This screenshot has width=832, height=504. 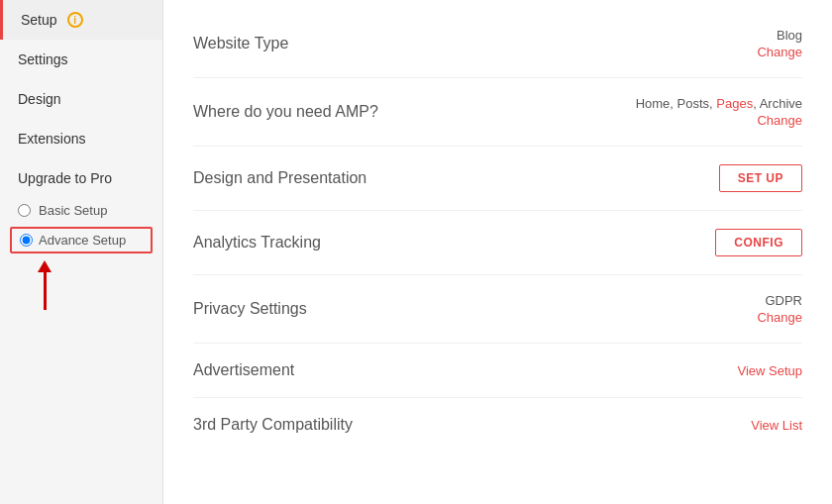 What do you see at coordinates (783, 301) in the screenshot?
I see `row-value-privacy: GDPR` at bounding box center [783, 301].